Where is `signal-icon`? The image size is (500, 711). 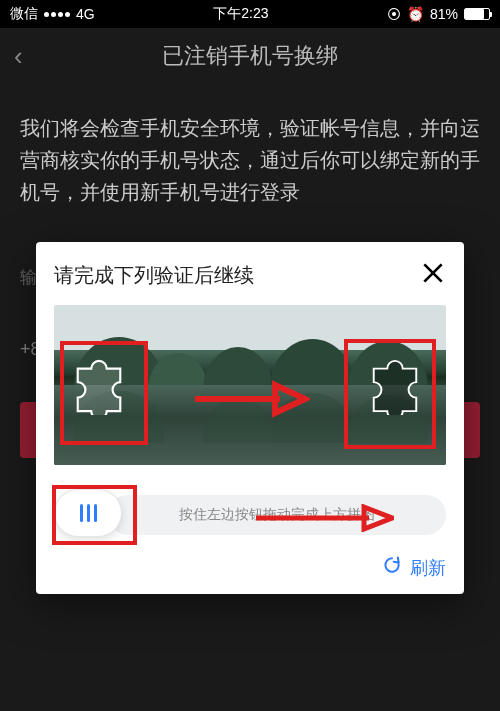
signal-icon is located at coordinates (57, 14).